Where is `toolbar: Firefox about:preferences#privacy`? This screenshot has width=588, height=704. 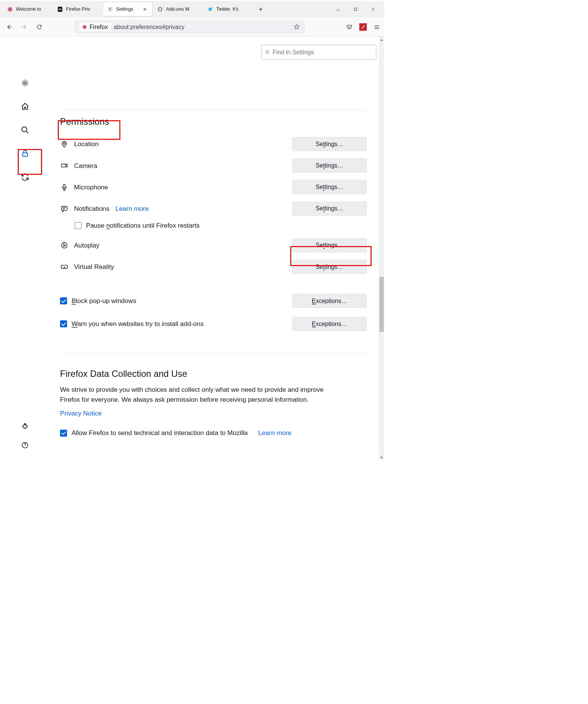 toolbar: Firefox about:preferences#privacy is located at coordinates (192, 27).